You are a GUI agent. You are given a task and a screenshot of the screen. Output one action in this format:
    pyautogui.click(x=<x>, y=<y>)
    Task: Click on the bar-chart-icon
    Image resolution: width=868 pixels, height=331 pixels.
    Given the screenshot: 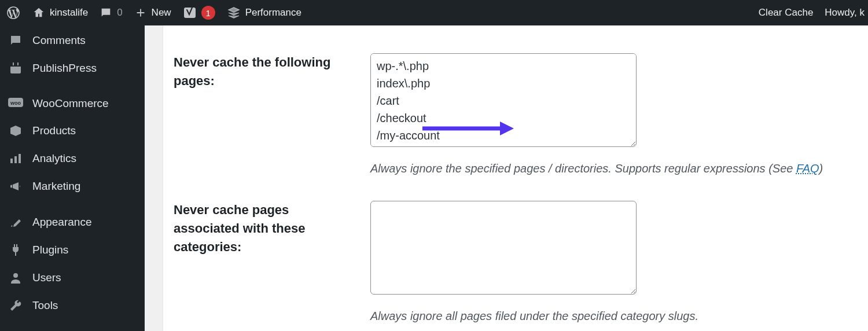 What is the action you would take?
    pyautogui.click(x=16, y=159)
    